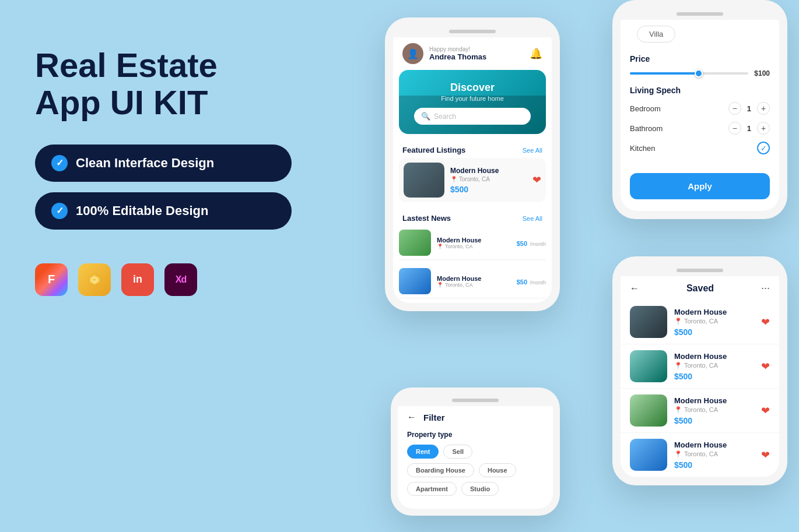 This screenshot has height=532, width=799. What do you see at coordinates (656, 34) in the screenshot?
I see `villa-tag: Villa` at bounding box center [656, 34].